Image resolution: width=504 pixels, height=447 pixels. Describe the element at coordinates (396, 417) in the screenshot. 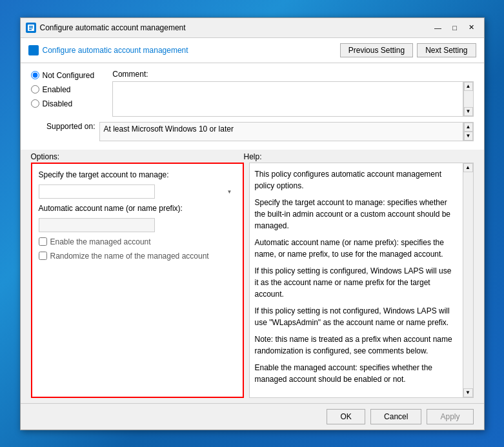

I see `cancel-button: Cancel` at that location.